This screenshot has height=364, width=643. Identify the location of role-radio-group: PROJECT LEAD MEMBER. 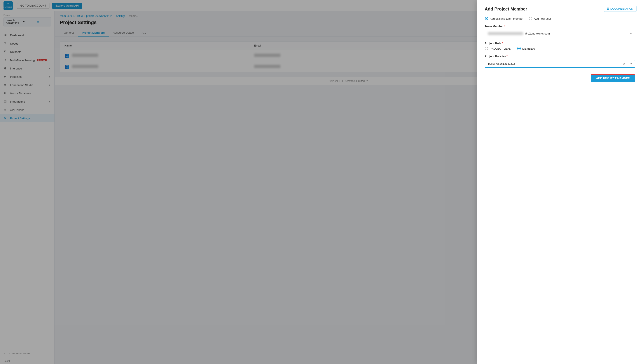
(560, 48).